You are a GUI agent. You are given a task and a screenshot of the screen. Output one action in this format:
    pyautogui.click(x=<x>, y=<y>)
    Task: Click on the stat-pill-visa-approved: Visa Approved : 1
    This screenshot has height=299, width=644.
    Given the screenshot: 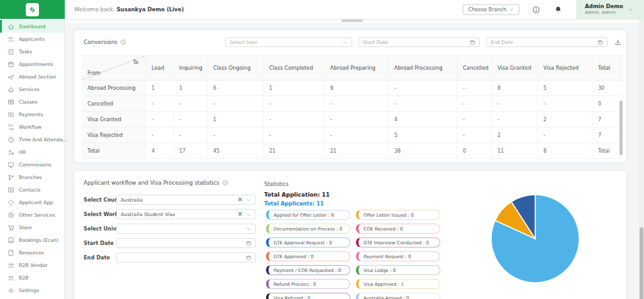 What is the action you would take?
    pyautogui.click(x=398, y=284)
    